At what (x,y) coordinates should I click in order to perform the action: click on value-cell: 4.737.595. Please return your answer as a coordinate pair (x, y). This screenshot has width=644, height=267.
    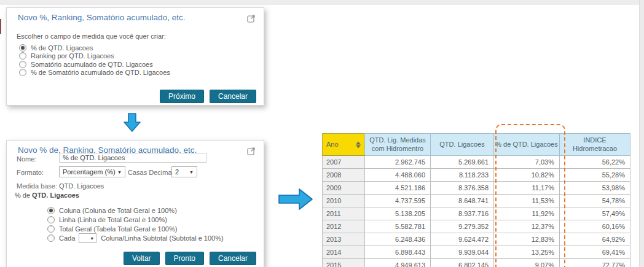
    Looking at the image, I should click on (398, 201).